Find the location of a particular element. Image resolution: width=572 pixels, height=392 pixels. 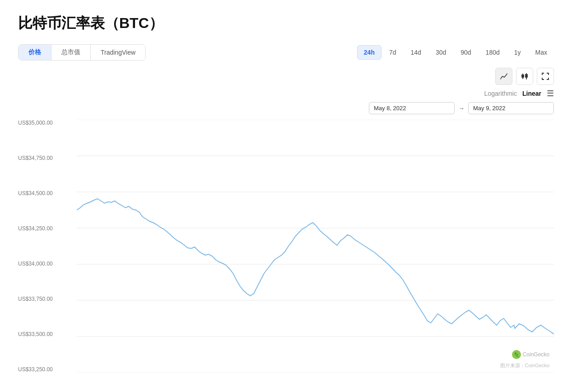

fullscreen-button is located at coordinates (545, 76).